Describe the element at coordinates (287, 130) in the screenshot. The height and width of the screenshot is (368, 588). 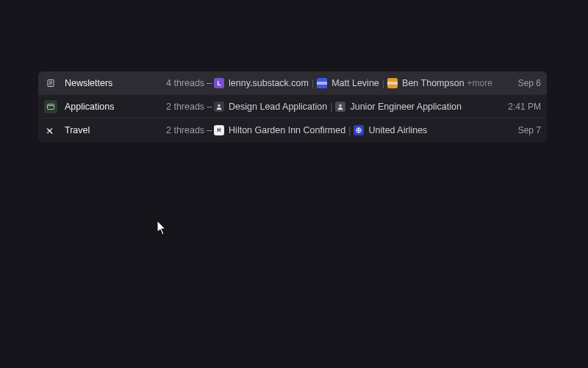
I see `thread-title: Hilton Garden Inn Confirmed` at that location.